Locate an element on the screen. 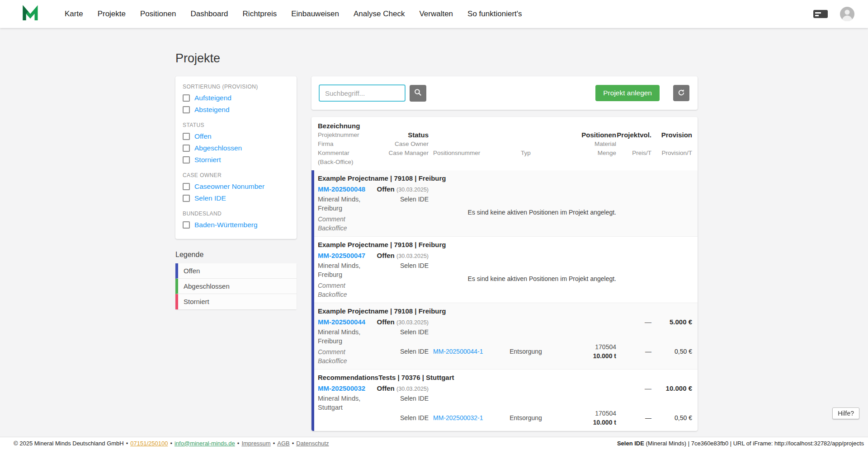 The height and width of the screenshot is (449, 868). table-header: Bezeichnung Projektnummer Firma Kommenta… is located at coordinates (505, 144).